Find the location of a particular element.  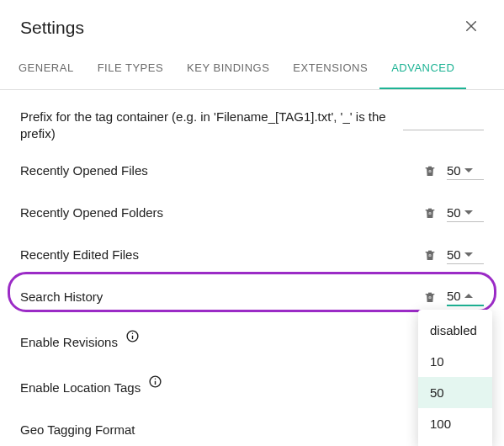

close-button is located at coordinates (471, 27).